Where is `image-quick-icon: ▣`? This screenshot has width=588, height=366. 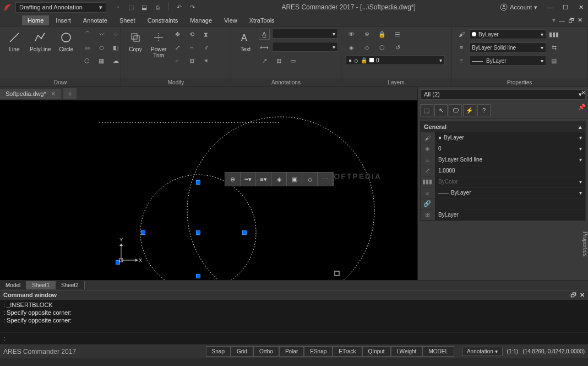
image-quick-icon: ▣ is located at coordinates (295, 179).